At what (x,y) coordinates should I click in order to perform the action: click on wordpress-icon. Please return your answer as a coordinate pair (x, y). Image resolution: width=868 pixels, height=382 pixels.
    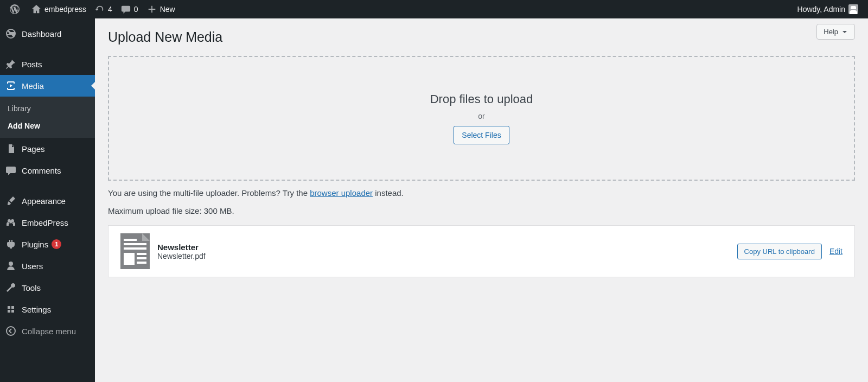
    Looking at the image, I should click on (15, 9).